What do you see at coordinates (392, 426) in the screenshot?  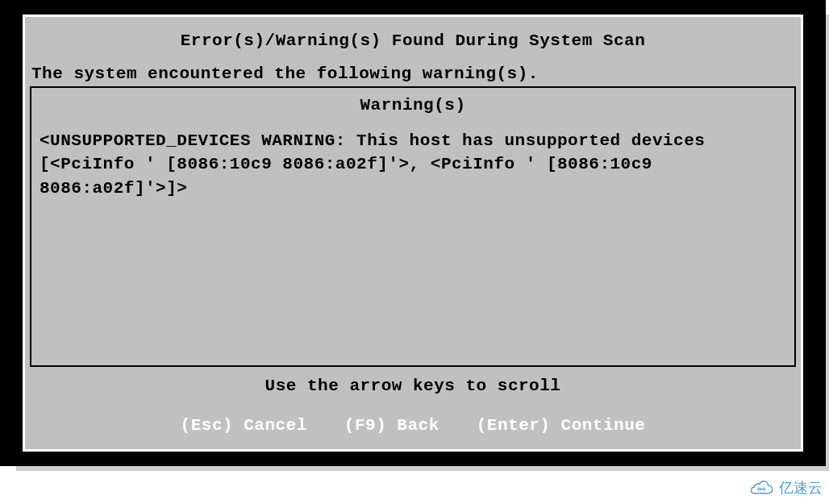 I see `back-button: (F9) Back` at bounding box center [392, 426].